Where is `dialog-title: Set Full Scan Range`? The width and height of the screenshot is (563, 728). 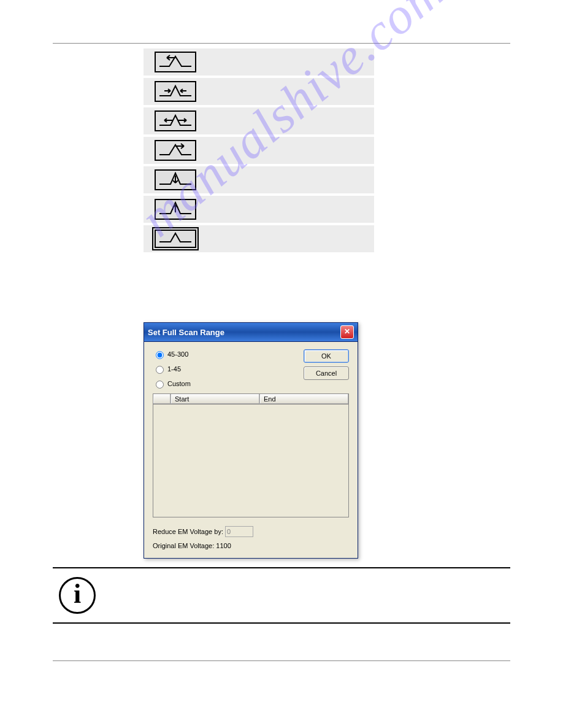
dialog-title: Set Full Scan Range is located at coordinates (186, 333).